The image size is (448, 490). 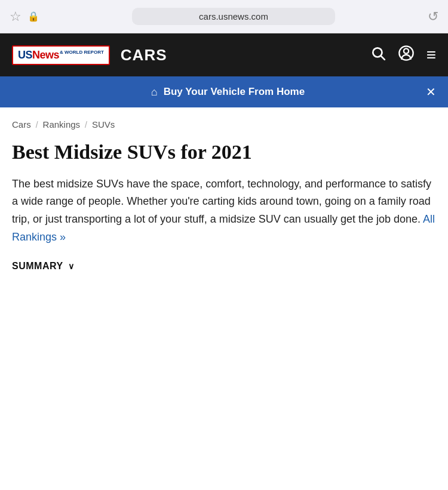 What do you see at coordinates (224, 211) in the screenshot?
I see `page-description: The best midsize SUVs have the space, co…` at bounding box center [224, 211].